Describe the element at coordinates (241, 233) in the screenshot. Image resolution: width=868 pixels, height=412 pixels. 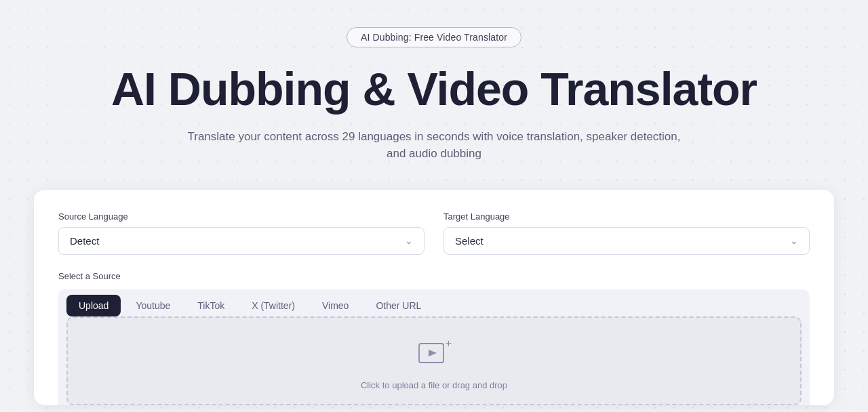
I see `source-language-group: Source Language Detect ⌄` at that location.